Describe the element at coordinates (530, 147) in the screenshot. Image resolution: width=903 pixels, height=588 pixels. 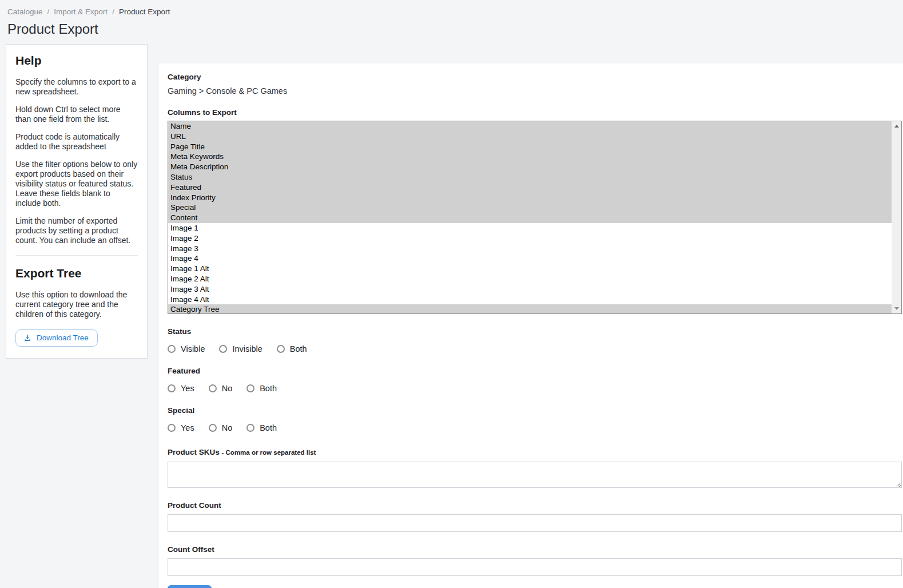
I see `column-option: Page Title` at that location.